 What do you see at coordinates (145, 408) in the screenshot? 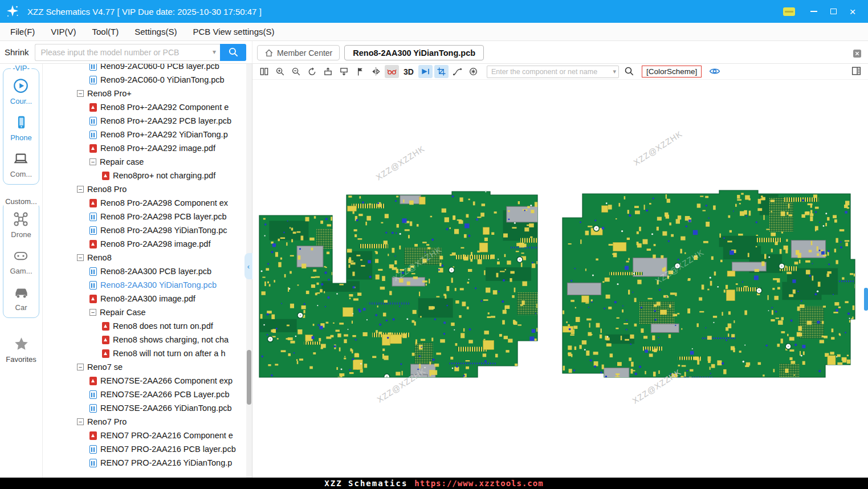
I see `tree-file: RENO7SE-2AA266 YiDianTong.pcb` at bounding box center [145, 408].